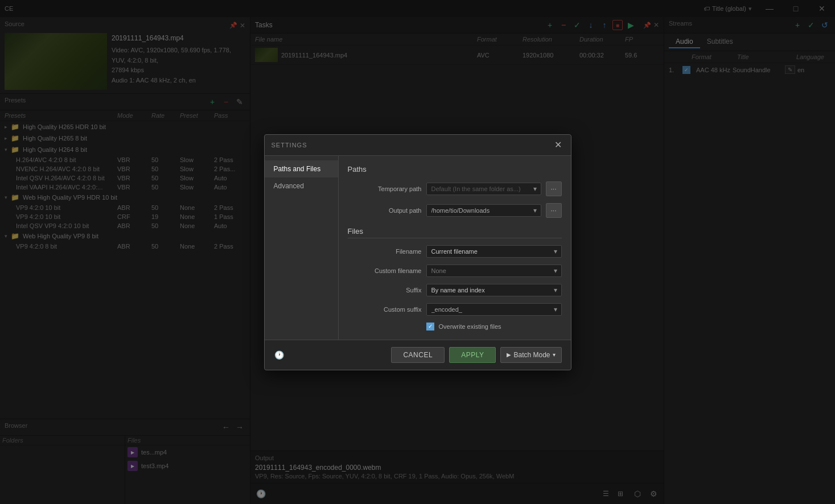  I want to click on cancel-button: CANCEL, so click(418, 355).